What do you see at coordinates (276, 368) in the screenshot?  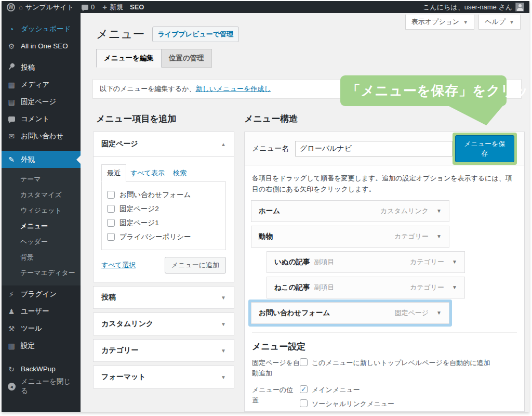 I see `auto-add-label: 固定ページを自動追加` at bounding box center [276, 368].